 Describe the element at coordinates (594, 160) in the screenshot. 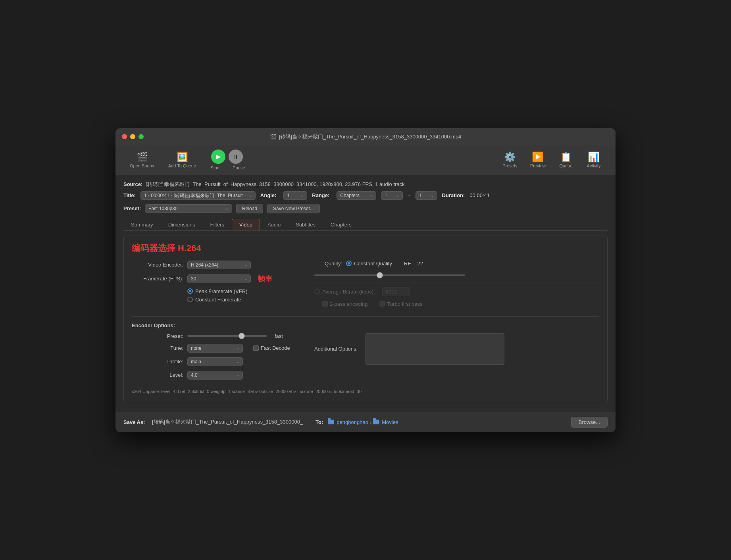

I see `activity-button: 📊 Activity` at that location.